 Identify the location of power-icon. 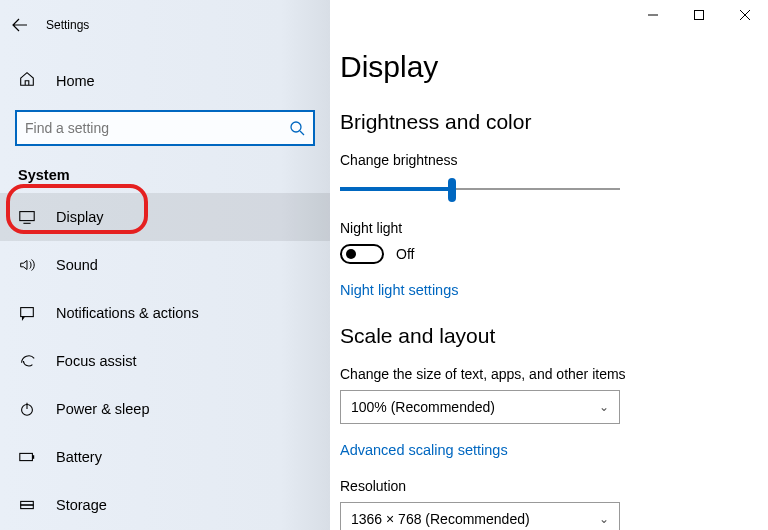
(28, 409).